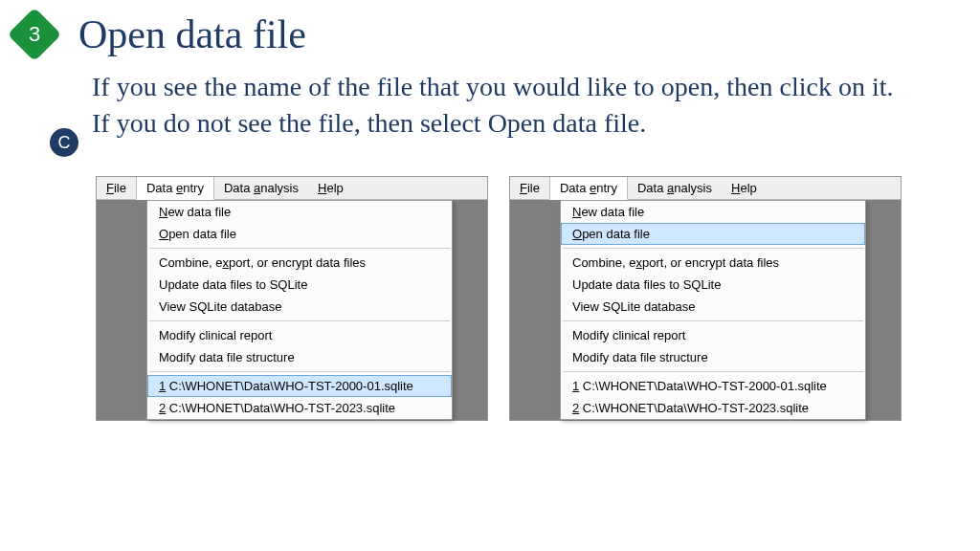 The image size is (980, 551). I want to click on step-diamond: 3, so click(34, 34).